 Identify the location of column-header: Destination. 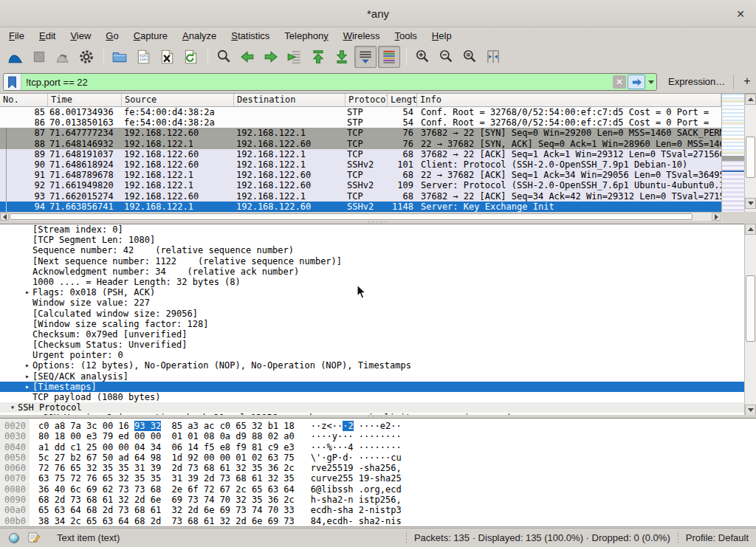
(289, 100).